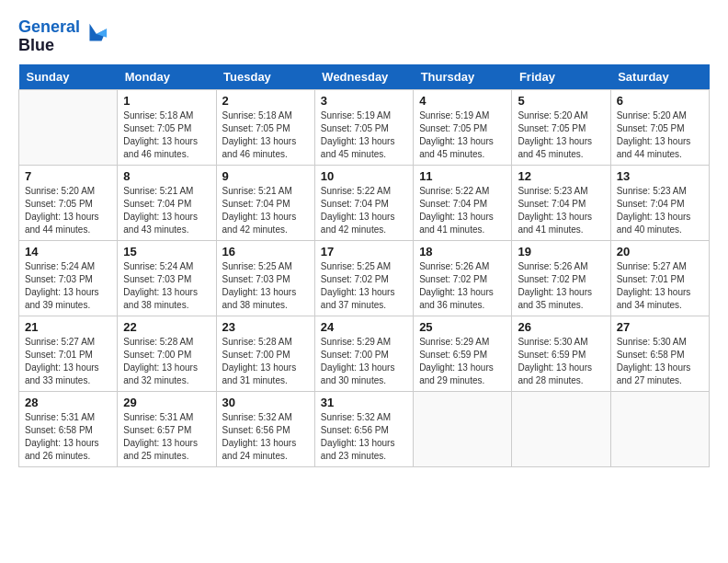 The image size is (728, 563). I want to click on day-info: Sunrise: 5:30 AMSunset: 6:58 PMDaylight:…, so click(660, 362).